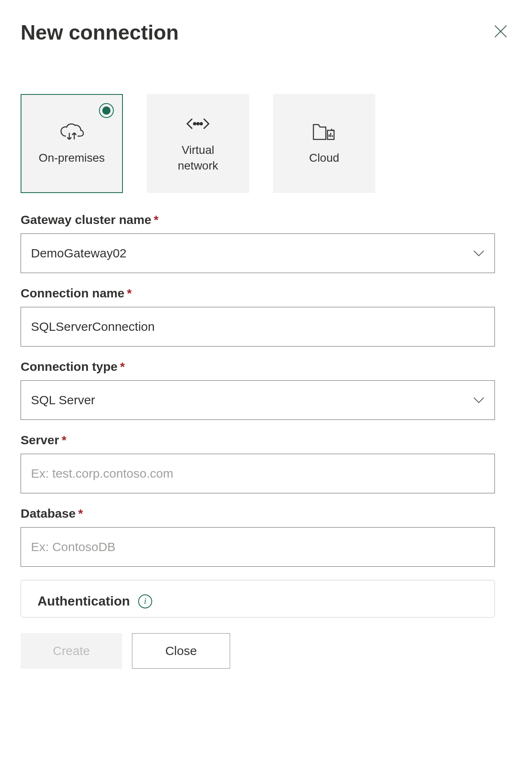  Describe the element at coordinates (106, 111) in the screenshot. I see `radio-selected-icon` at that location.